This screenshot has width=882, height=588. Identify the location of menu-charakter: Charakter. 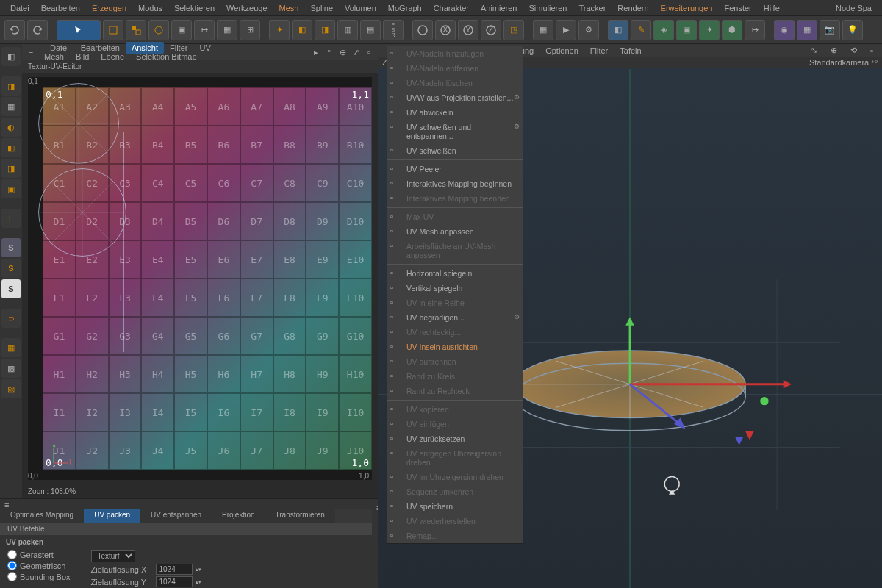
(451, 8).